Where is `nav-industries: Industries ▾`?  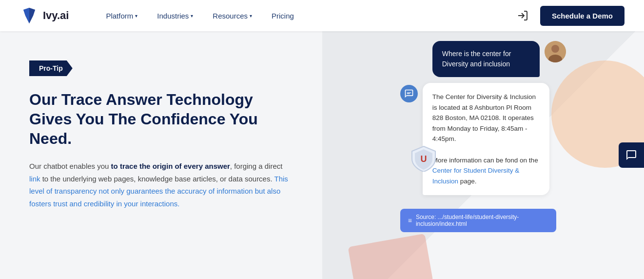
nav-industries: Industries ▾ is located at coordinates (175, 16).